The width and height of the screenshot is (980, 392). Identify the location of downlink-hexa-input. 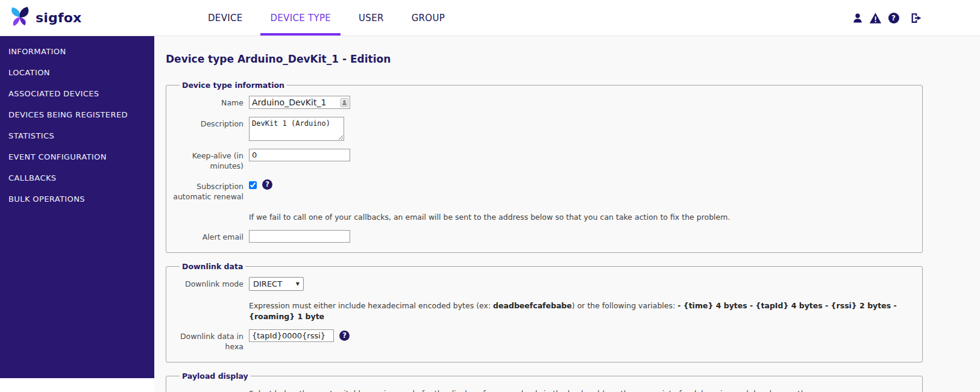
(292, 336).